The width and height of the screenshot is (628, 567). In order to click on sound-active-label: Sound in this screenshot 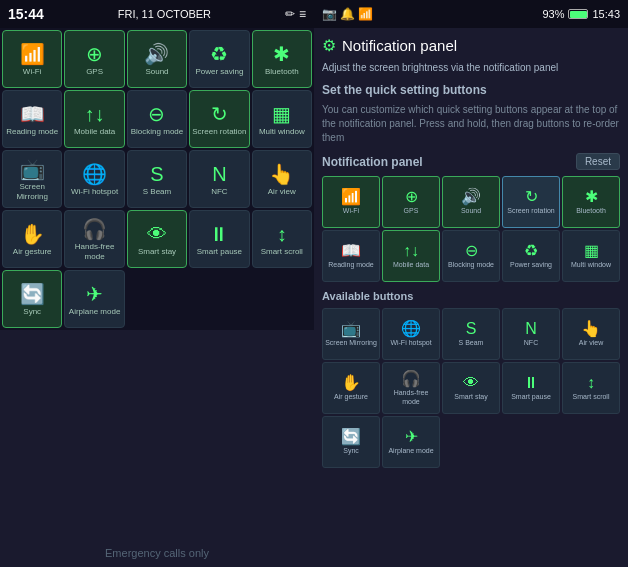, I will do `click(471, 211)`.